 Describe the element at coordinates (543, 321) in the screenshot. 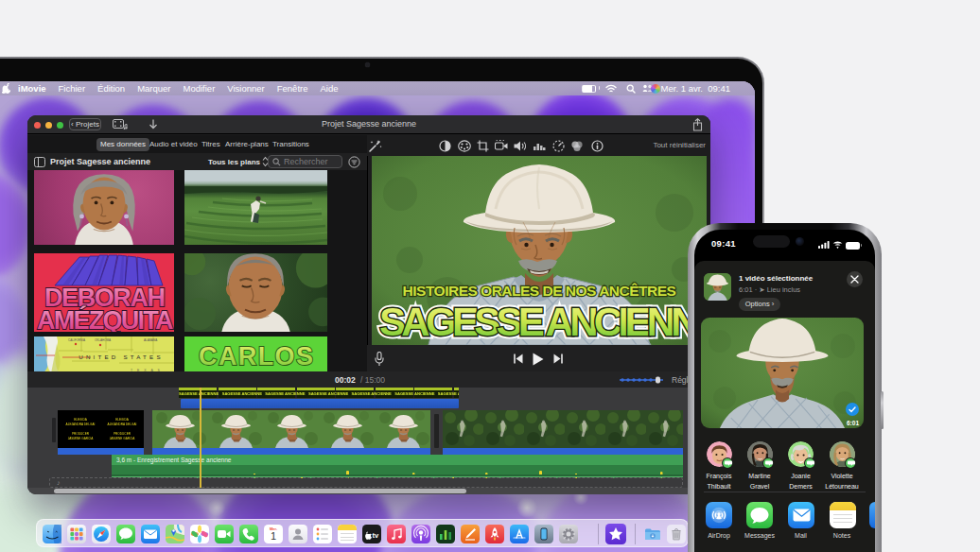

I see `svg-text: SAGESSE ANCIENNE` at that location.